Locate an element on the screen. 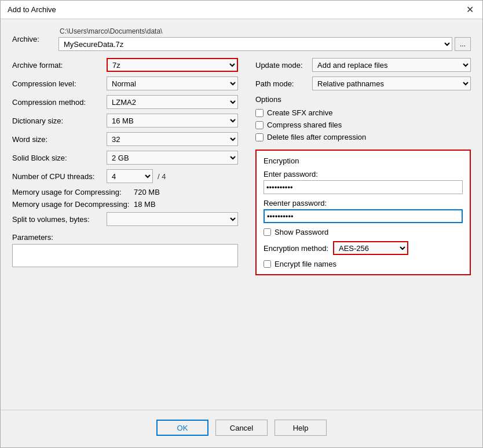 The width and height of the screenshot is (483, 448). encryption-method-label: Encryption method: is located at coordinates (296, 248).